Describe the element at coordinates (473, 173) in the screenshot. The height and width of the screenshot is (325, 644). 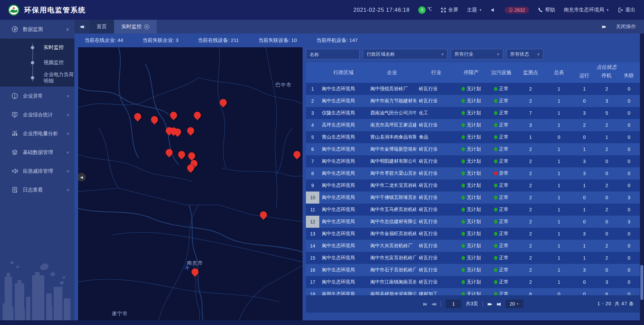
I see `table-row: 8阆中生态环境局阆中市枣碧大梁山页岩砖瓦行业无计划异常21300` at that location.